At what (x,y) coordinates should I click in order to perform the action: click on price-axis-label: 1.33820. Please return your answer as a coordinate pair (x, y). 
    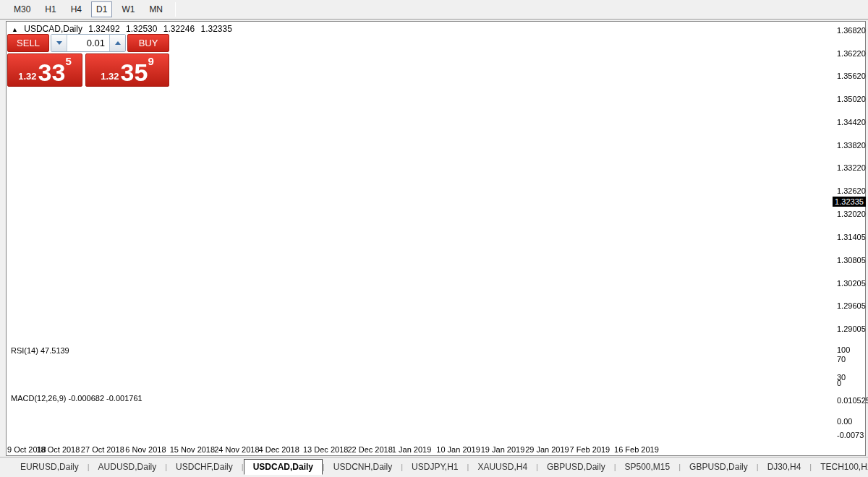
    Looking at the image, I should click on (851, 145).